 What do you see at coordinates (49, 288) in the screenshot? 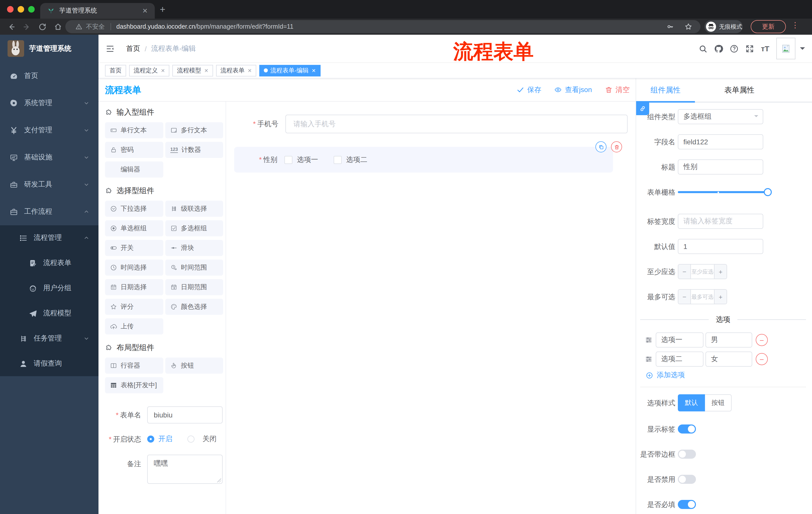
I see `sidebar-item-user-group: 用户分组` at bounding box center [49, 288].